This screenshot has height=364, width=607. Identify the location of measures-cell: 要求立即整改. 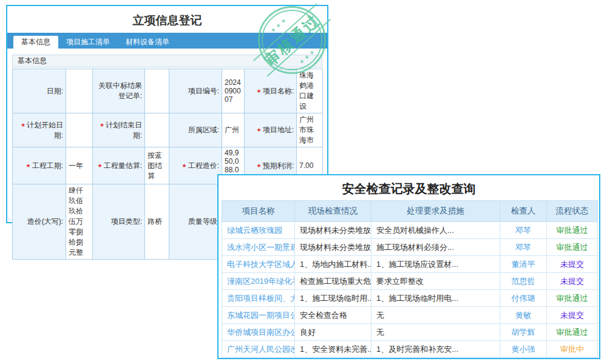
(436, 281).